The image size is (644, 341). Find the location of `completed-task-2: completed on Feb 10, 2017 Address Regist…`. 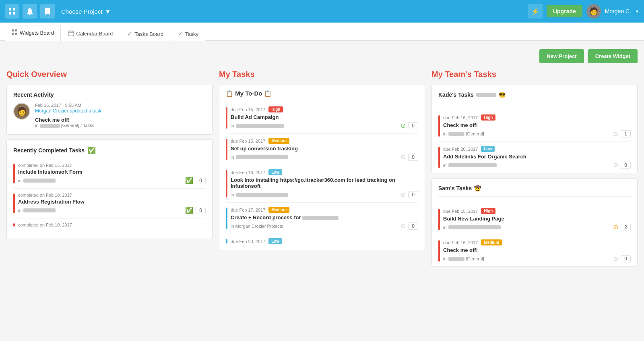

completed-task-2: completed on Feb 10, 2017 Address Regist… is located at coordinates (109, 204).